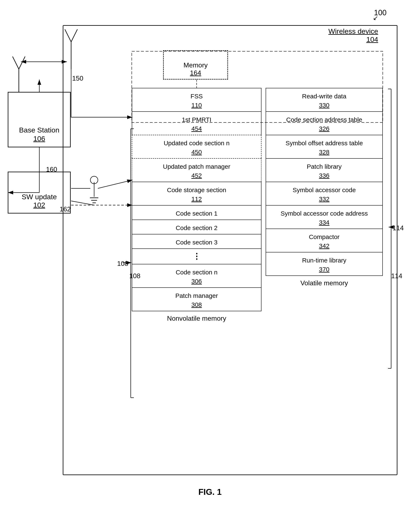  I want to click on vol-block-2: Symbol offset address table328, so click(324, 147).